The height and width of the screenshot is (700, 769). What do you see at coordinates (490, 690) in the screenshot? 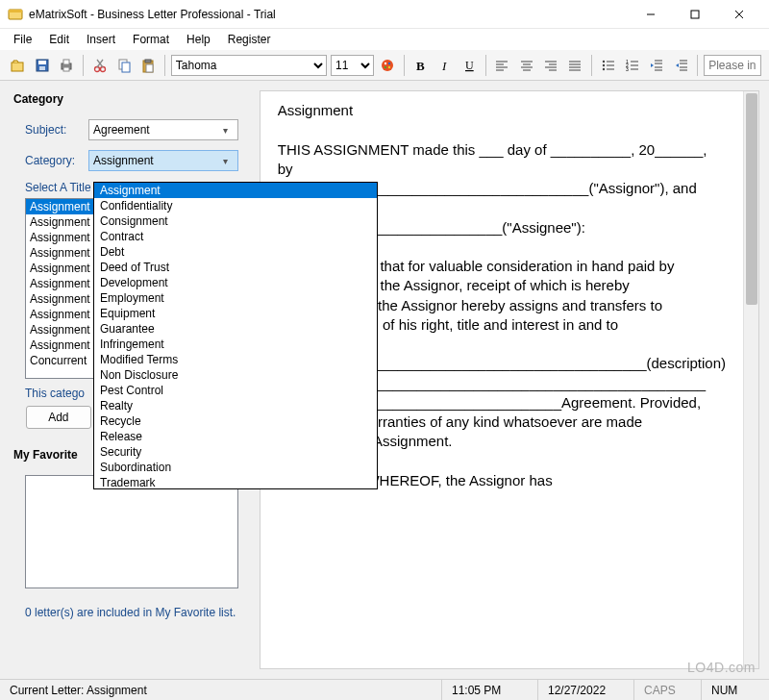
I see `status-time: 11:05 PM` at bounding box center [490, 690].